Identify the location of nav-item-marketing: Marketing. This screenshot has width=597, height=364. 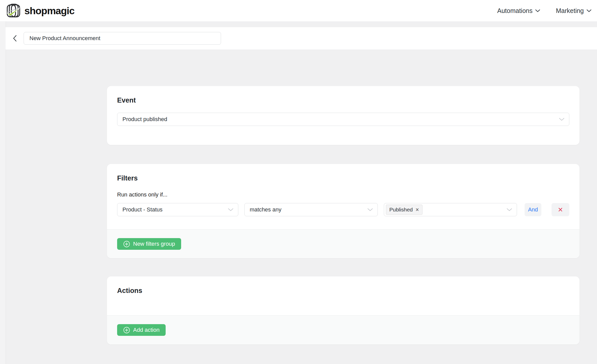
(574, 11).